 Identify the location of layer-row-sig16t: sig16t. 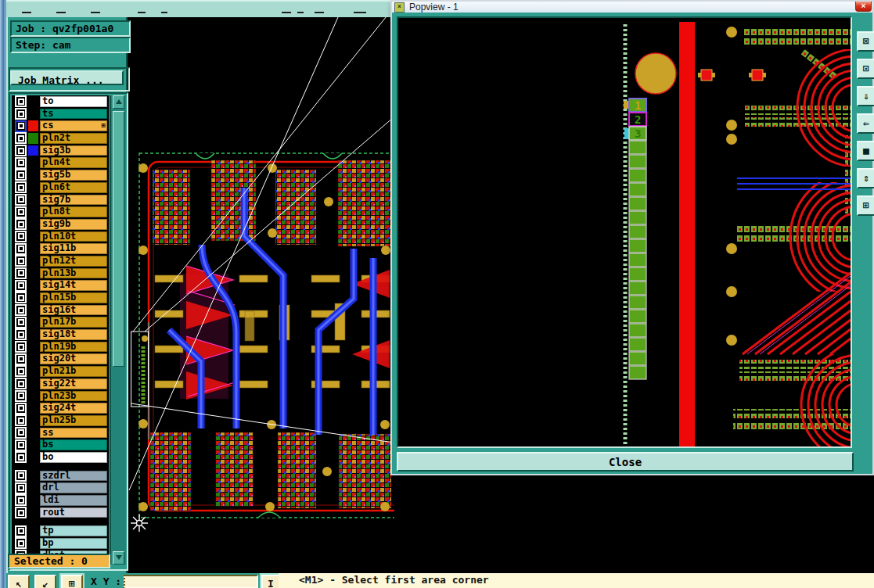
(60, 310).